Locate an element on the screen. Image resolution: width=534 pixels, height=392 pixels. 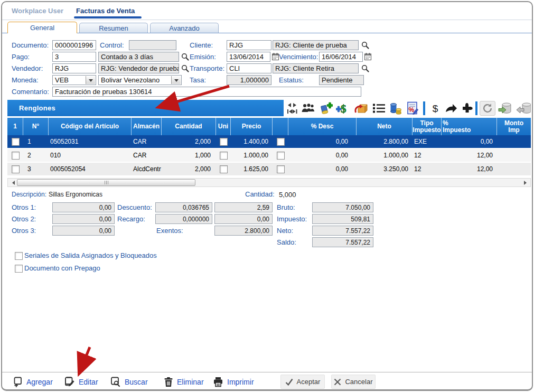
transporte-code-field: CLI is located at coordinates (249, 69).